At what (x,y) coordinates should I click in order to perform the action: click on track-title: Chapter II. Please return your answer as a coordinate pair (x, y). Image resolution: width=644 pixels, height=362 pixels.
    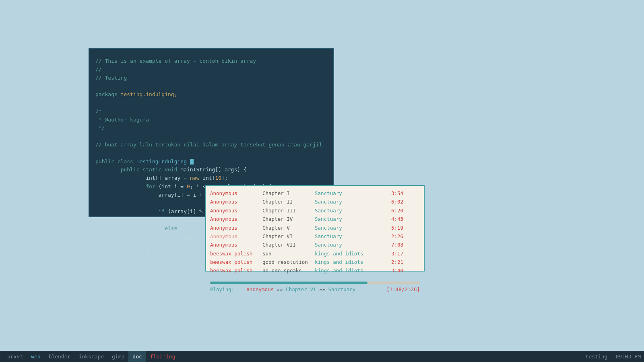
    Looking at the image, I should click on (289, 202).